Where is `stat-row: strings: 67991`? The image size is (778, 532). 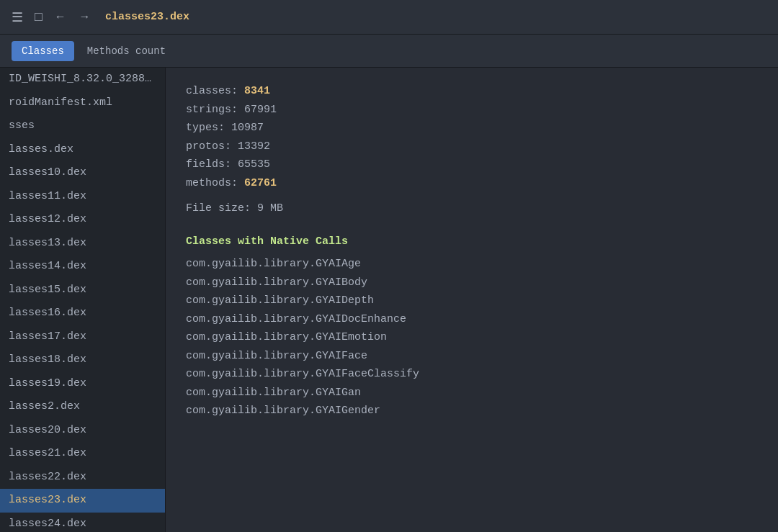 stat-row: strings: 67991 is located at coordinates (472, 110).